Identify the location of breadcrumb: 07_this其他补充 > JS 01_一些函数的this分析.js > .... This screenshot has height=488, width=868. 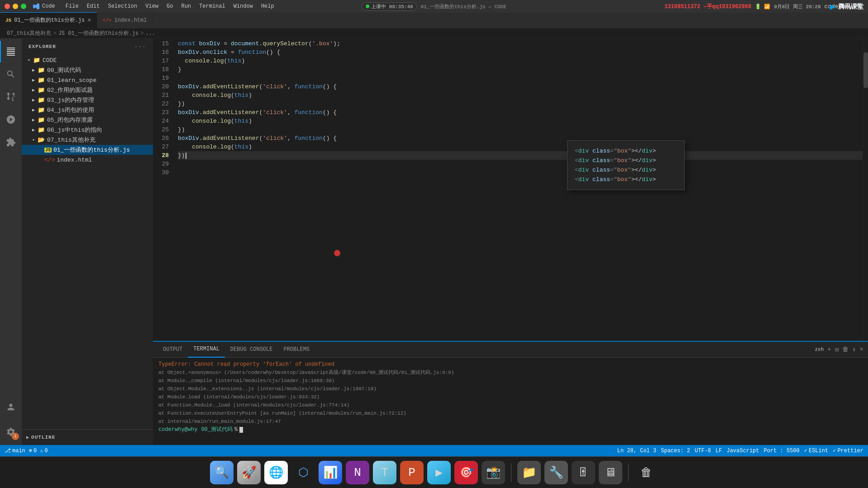
(434, 33).